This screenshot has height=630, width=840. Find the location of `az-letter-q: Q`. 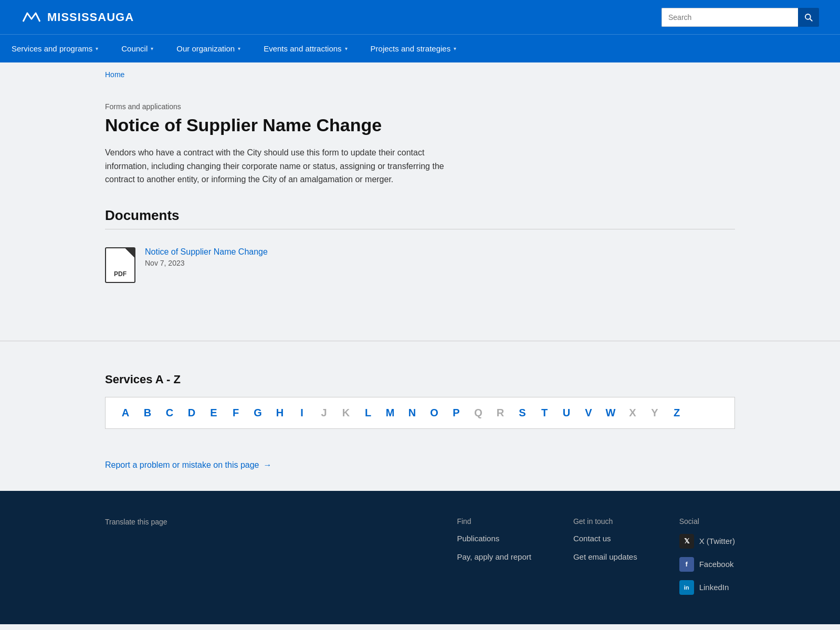

az-letter-q: Q is located at coordinates (478, 413).